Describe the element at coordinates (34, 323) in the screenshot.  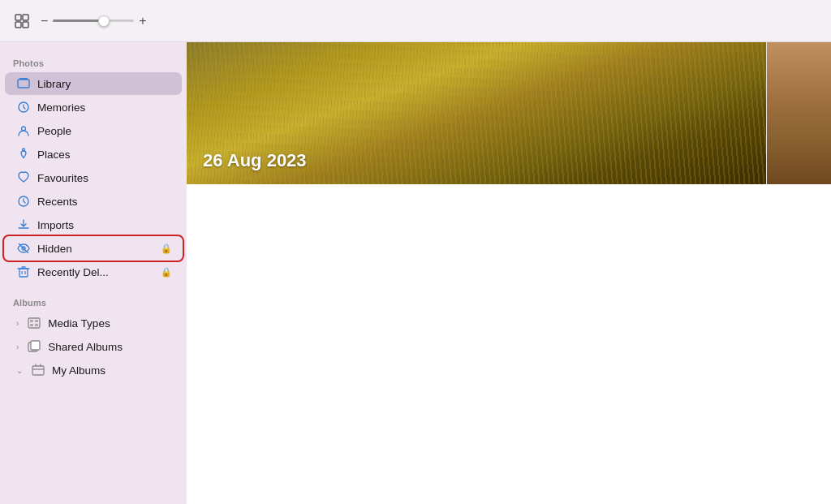
I see `media-types-icon` at that location.